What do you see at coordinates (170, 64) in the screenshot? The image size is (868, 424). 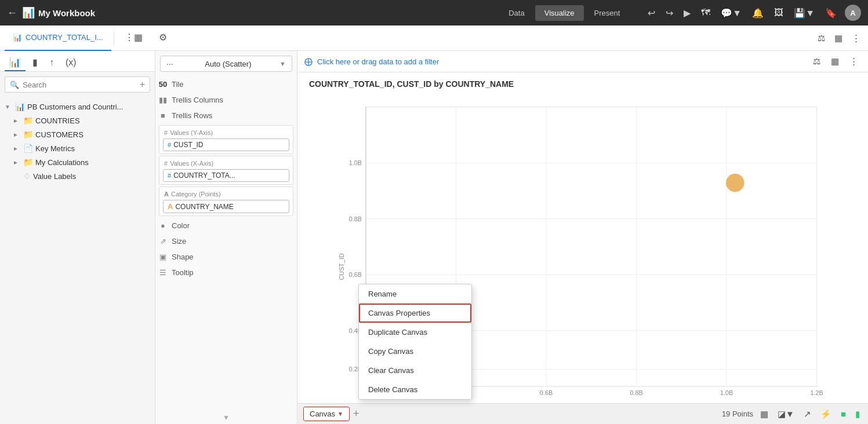 I see `scatter-icon: ···` at bounding box center [170, 64].